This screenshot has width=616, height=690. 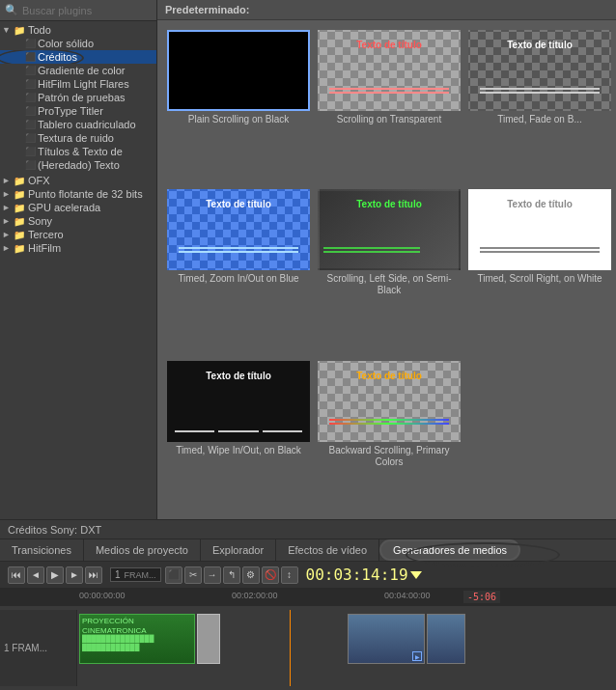 I want to click on thumb-label-1: Plain Scrolling on Black, so click(x=239, y=120).